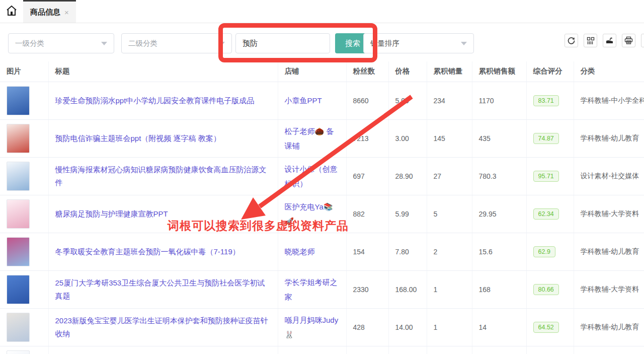 Image resolution: width=644 pixels, height=354 pixels. Describe the element at coordinates (629, 40) in the screenshot. I see `print-button` at that location.